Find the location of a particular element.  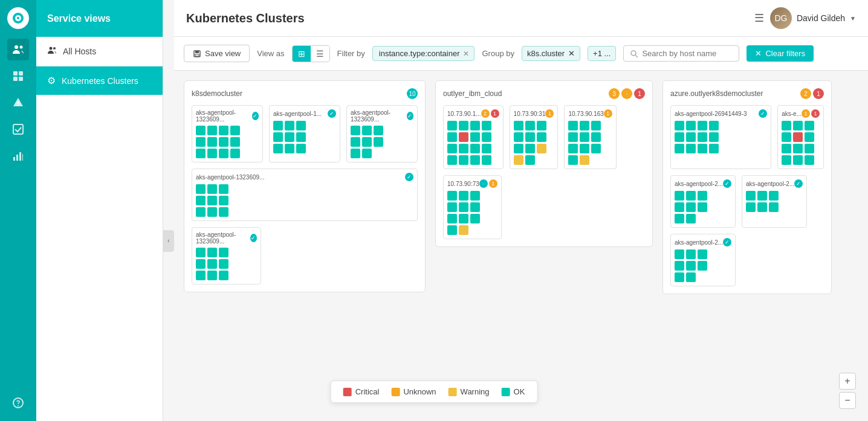

collapse-nav-button: ‹ is located at coordinates (169, 241).